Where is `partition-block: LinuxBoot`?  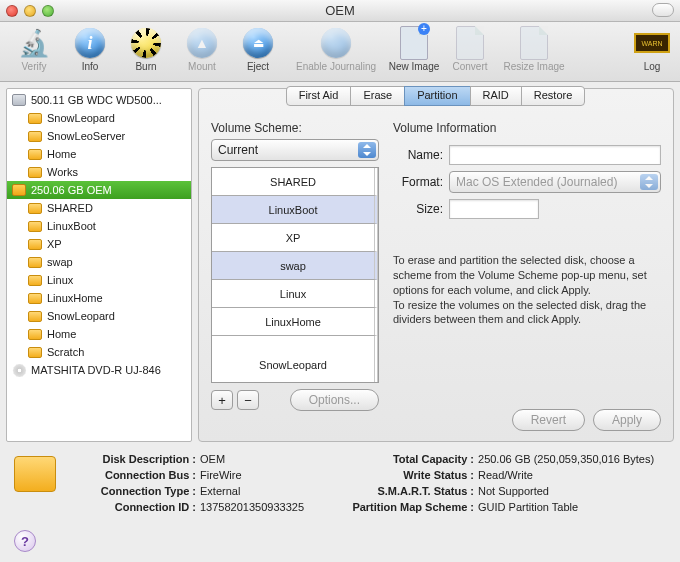
partition-block: LinuxBoot is located at coordinates (295, 210).